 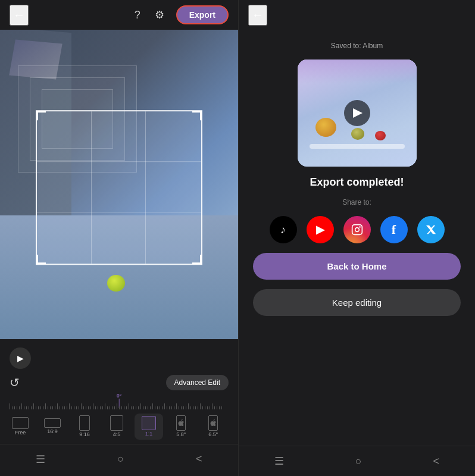 I want to click on share-tiktok-button: ♪, so click(x=283, y=230).